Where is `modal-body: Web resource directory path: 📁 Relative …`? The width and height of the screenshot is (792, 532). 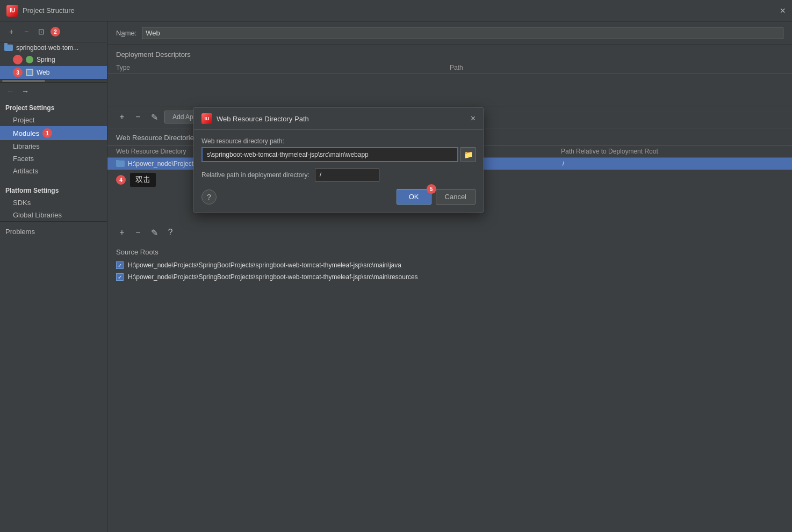
modal-body: Web resource directory path: 📁 Relative … is located at coordinates (339, 171).